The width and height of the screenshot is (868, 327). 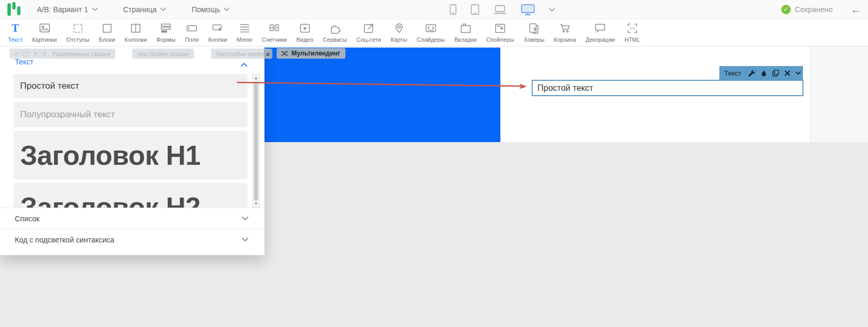 I want to click on menu-help-label: Помощь, so click(x=206, y=10).